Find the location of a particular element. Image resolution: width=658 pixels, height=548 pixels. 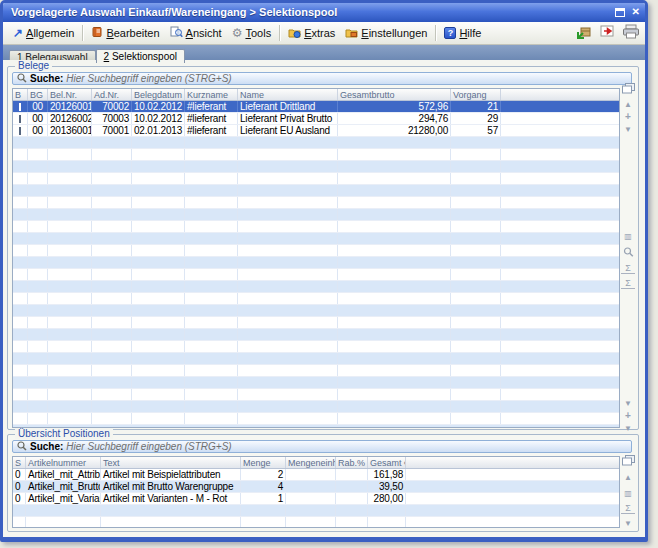

column-header: Menge is located at coordinates (264, 462).